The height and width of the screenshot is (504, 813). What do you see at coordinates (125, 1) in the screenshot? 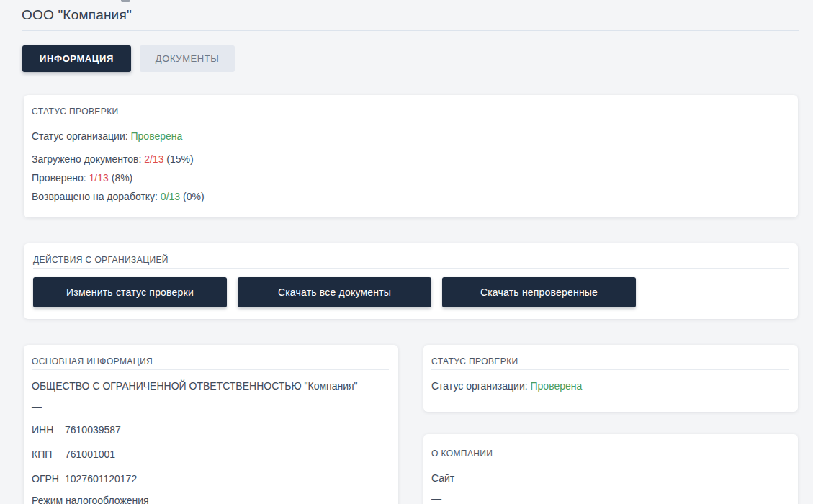
I see `clipped-top-element` at bounding box center [125, 1].